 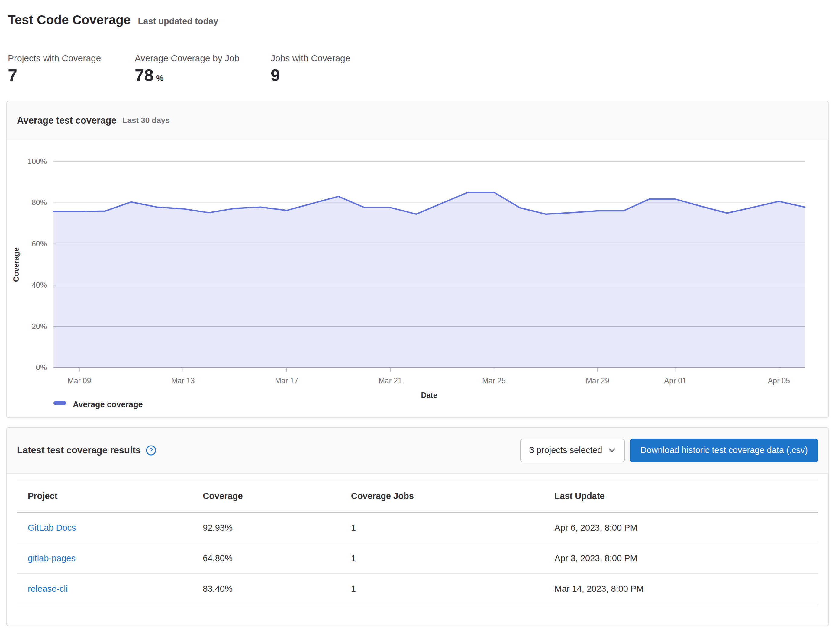 I want to click on table-row: release-cli 83.40% 1 Mar 14, 2023, 8:00 …, so click(x=418, y=589).